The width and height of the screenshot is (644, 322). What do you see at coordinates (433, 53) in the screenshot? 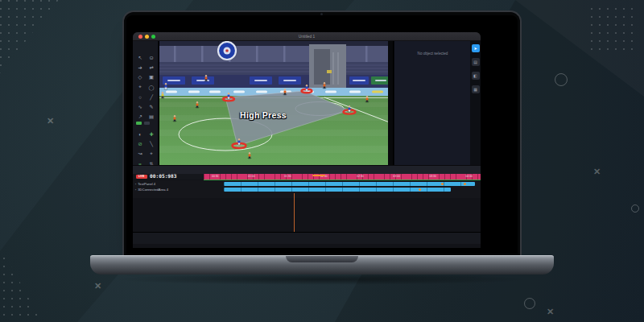
I see `inspector-empty-text: No object selected` at bounding box center [433, 53].